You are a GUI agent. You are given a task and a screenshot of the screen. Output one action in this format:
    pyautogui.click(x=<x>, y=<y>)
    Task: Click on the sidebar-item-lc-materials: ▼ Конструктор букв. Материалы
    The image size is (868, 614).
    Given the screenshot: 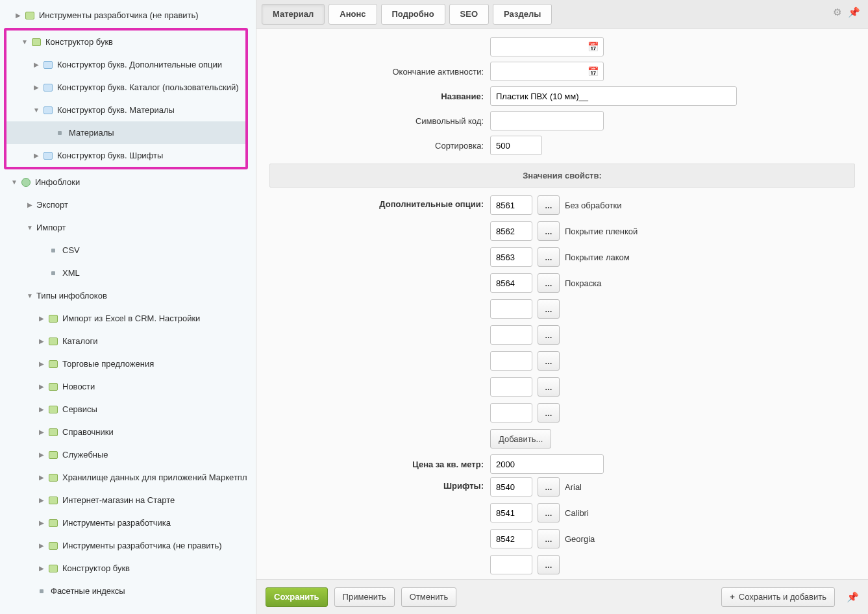 What is the action you would take?
    pyautogui.click(x=126, y=110)
    